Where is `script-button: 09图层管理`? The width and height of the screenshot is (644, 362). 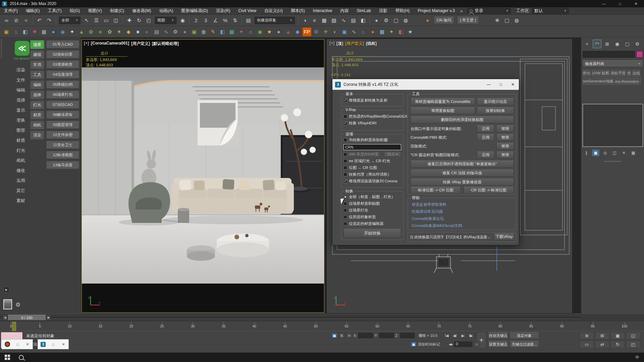
script-button: 09图层管理 is located at coordinates (63, 125).